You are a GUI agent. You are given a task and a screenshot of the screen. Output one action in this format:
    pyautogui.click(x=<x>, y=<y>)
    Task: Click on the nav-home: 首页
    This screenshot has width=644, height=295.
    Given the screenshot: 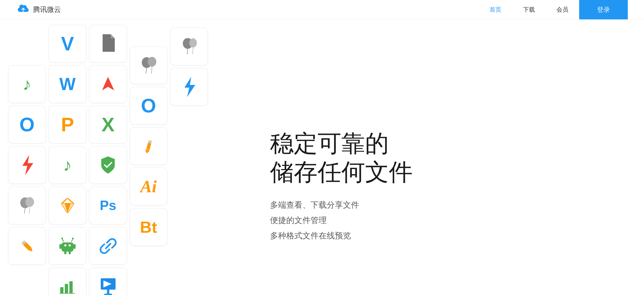 What is the action you would take?
    pyautogui.click(x=495, y=10)
    